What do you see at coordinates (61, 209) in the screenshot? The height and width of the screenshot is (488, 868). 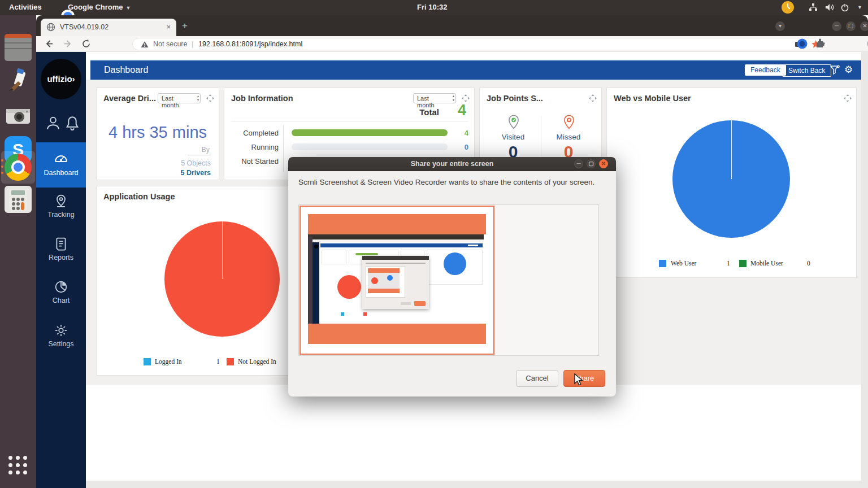 I see `sidebar-item-tracking: Tracking` at bounding box center [61, 209].